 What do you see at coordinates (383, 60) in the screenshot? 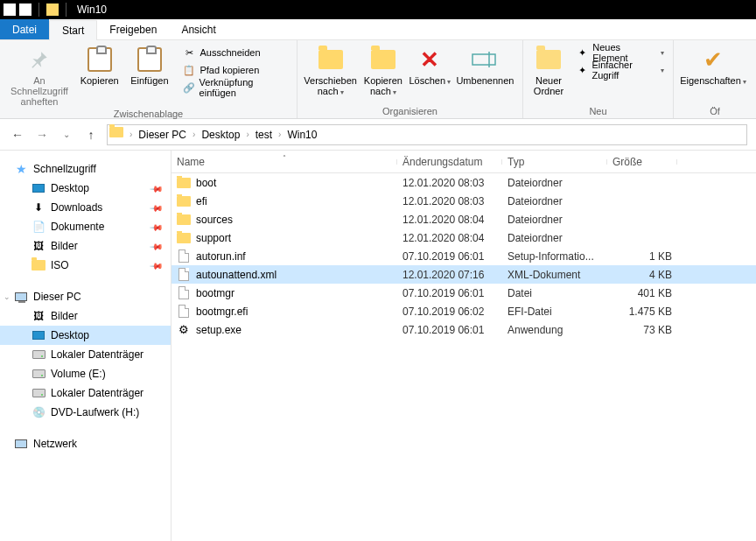
I see `copyto-icon` at bounding box center [383, 60].